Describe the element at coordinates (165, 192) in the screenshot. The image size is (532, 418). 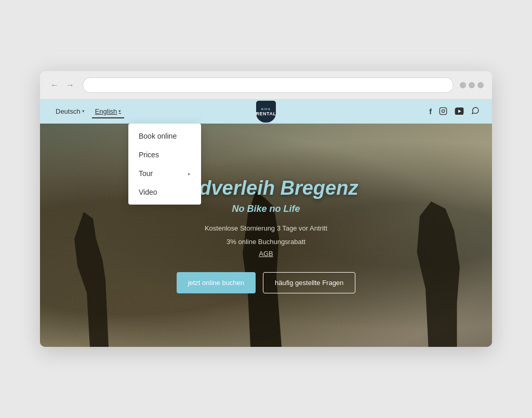
I see `dropdown-item-video: Video` at that location.